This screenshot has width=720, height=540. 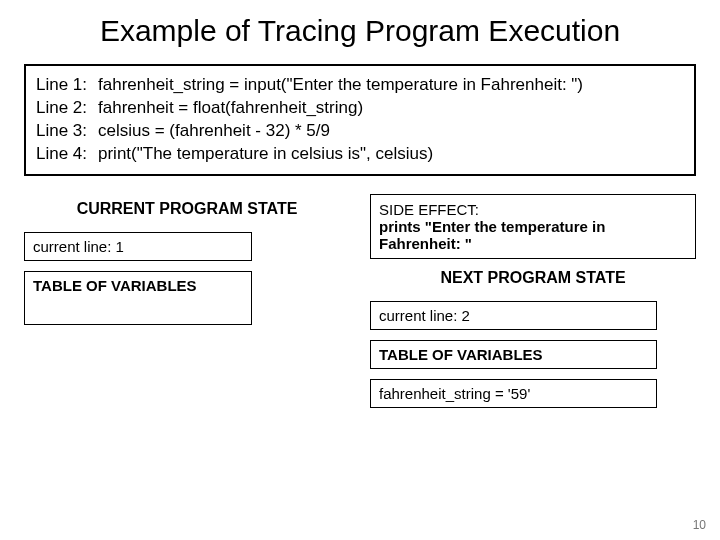 I want to click on side-effect-box: SIDE EFFECT: prints "Enter the temperatu…, so click(x=533, y=226).